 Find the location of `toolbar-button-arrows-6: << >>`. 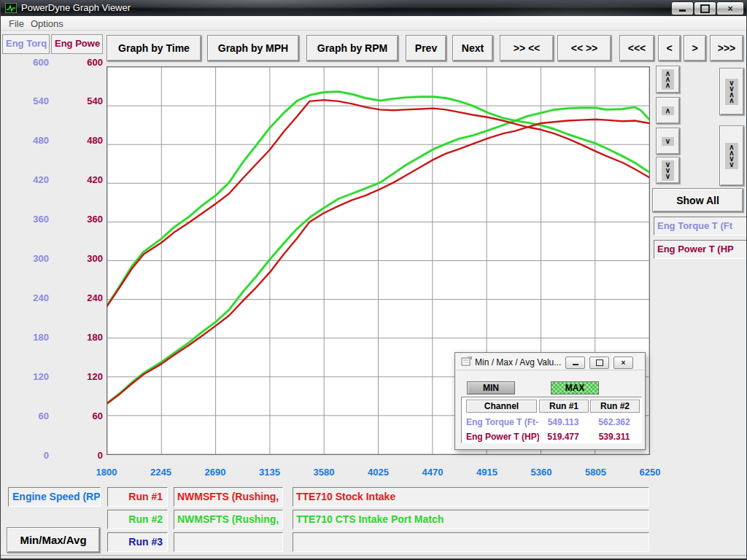

toolbar-button-arrows-6: << >> is located at coordinates (584, 48).